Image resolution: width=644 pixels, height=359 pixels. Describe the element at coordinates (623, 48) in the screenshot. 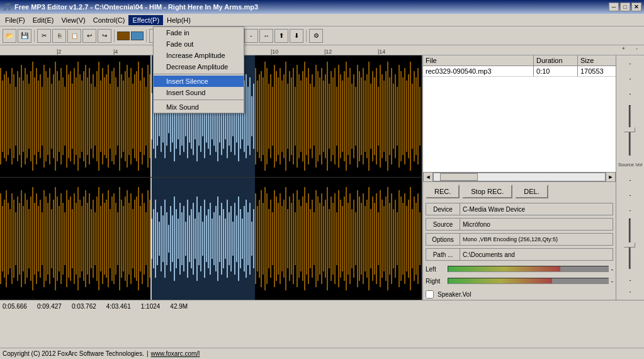

I see `ruler-zoom-plus: +` at that location.